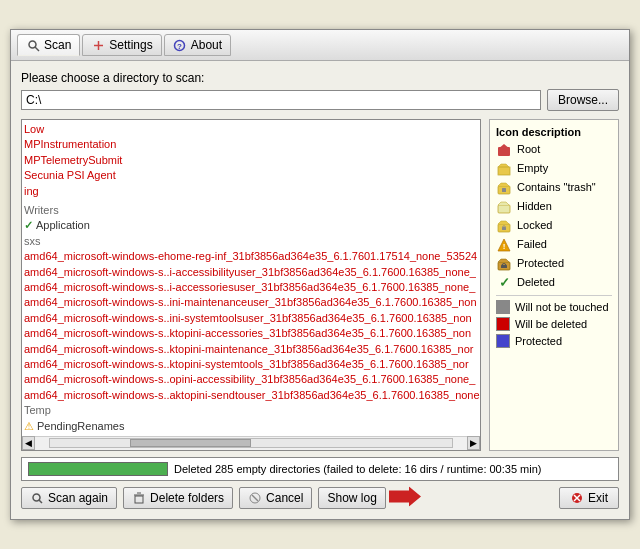 Image resolution: width=640 pixels, height=549 pixels. Describe the element at coordinates (554, 188) in the screenshot. I see `icon-row-trash: Contains "trash"` at that location.